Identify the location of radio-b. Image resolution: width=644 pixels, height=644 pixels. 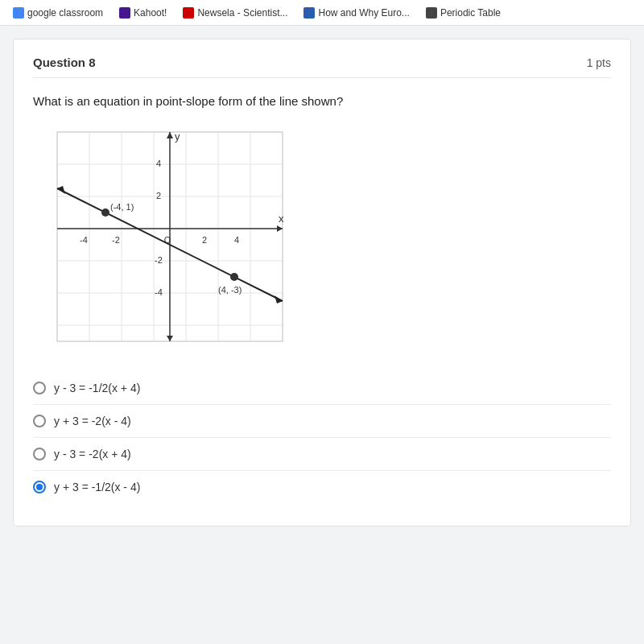
(39, 421).